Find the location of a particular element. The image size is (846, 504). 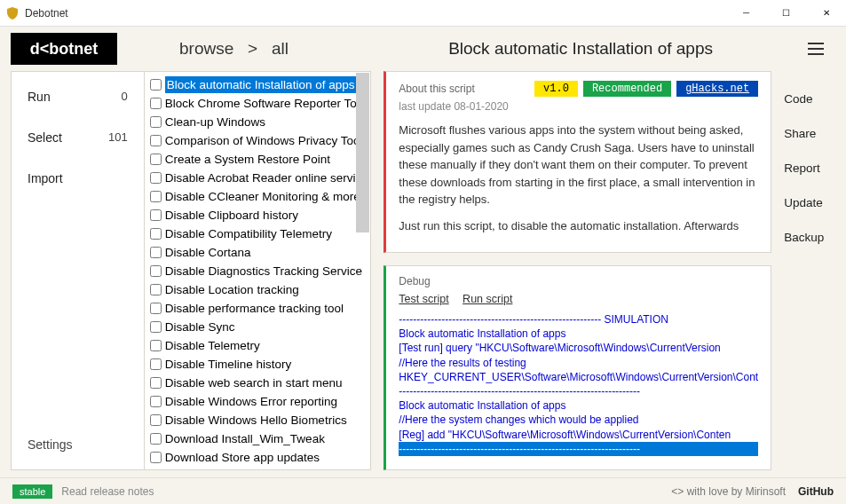

sidebar-left: Run 0 Select 101 Import Settings is located at coordinates (78, 271).